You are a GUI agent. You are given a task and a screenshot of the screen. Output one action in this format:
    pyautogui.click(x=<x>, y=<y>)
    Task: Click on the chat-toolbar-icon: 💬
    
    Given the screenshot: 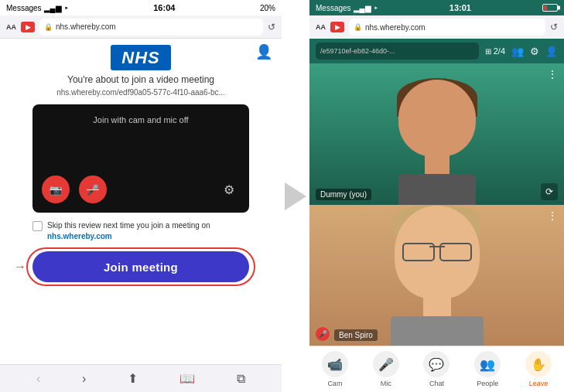 What is the action you would take?
    pyautogui.click(x=436, y=364)
    